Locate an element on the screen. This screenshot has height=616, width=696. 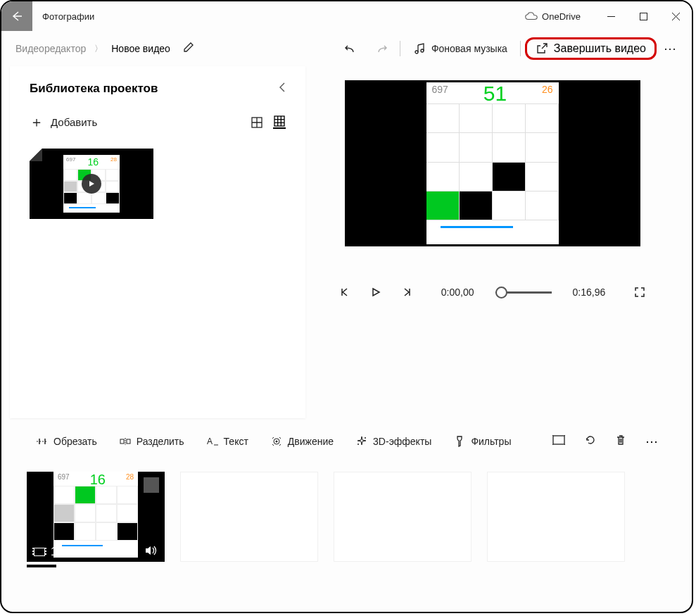
film-icon is located at coordinates (39, 552).